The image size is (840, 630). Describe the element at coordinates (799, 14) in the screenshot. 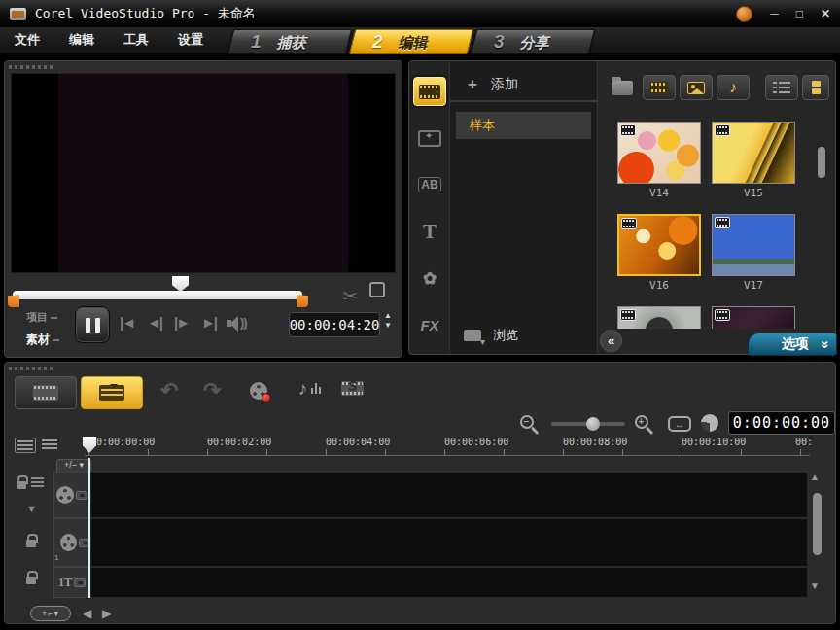

I see `maximize-button: □` at that location.